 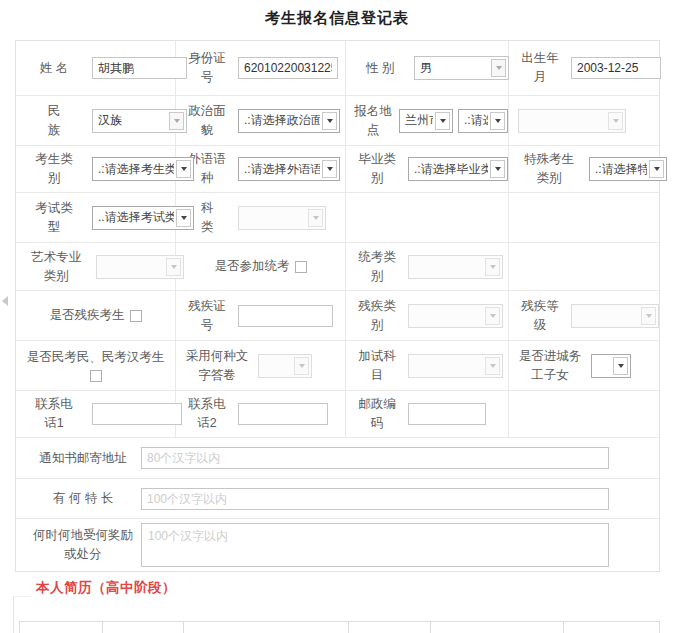 I want to click on disabled-candidate-label: 是否残疾考生, so click(x=88, y=316).